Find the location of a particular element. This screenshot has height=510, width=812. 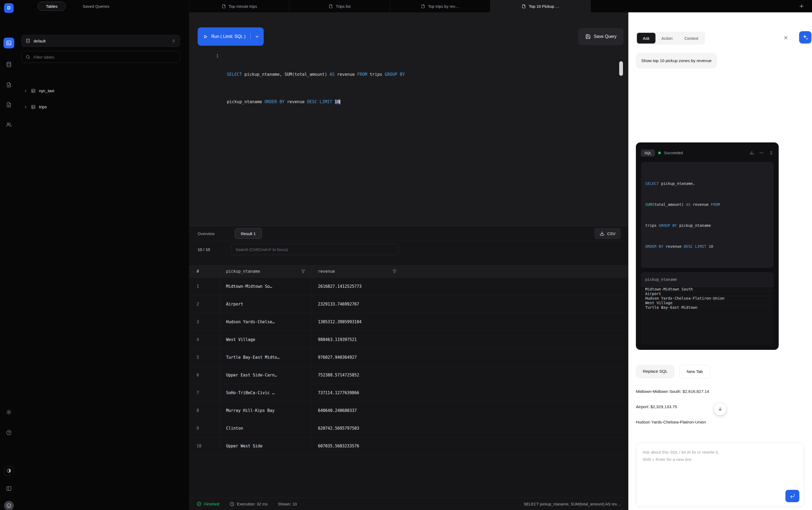

column-label: # is located at coordinates (198, 271).